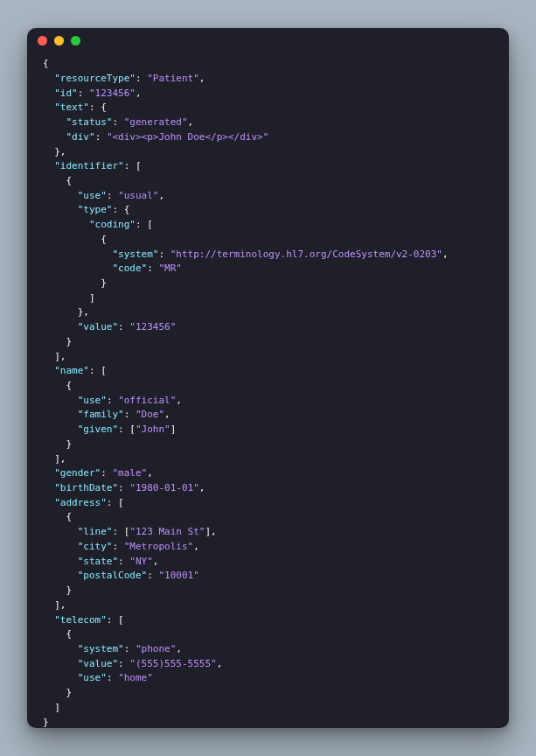  Describe the element at coordinates (268, 665) in the screenshot. I see `code-line: "value": "(555)555-5555",` at that location.